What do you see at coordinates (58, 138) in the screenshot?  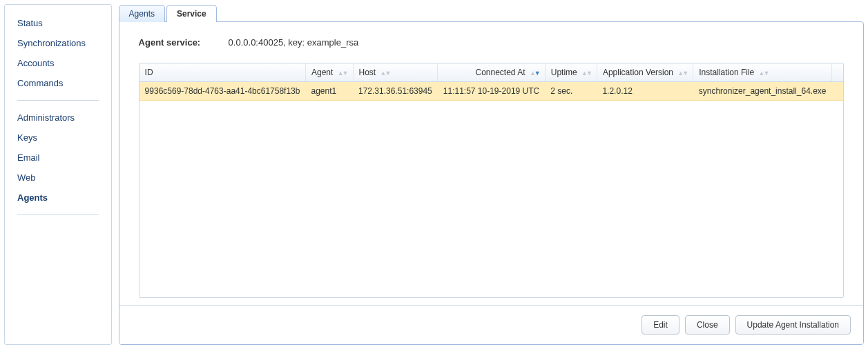 I see `sidebar-item-keys: Keys` at bounding box center [58, 138].